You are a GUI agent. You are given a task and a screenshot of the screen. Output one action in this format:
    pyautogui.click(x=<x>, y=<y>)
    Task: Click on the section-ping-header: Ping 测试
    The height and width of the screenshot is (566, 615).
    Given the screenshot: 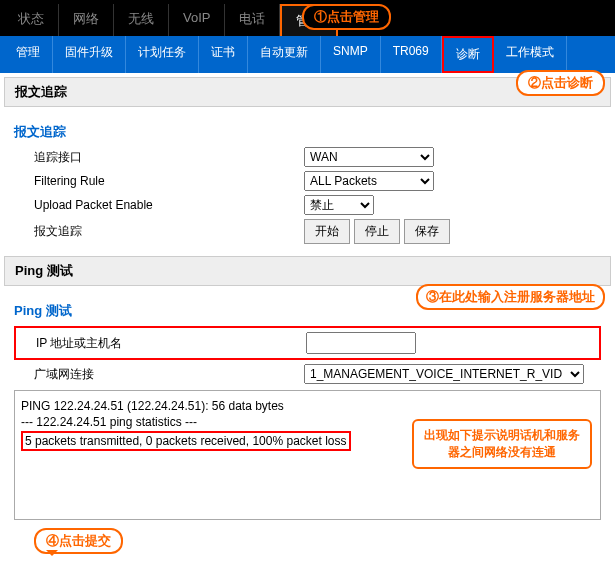 What is the action you would take?
    pyautogui.click(x=308, y=271)
    